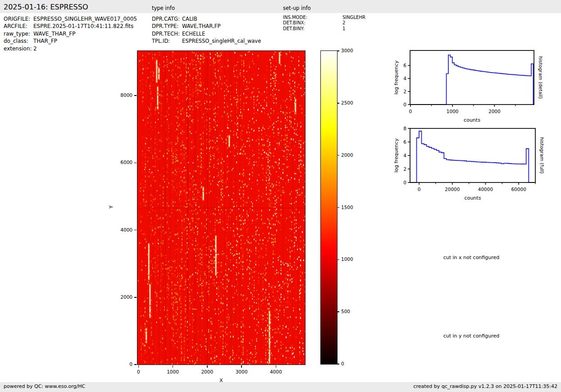  I want to click on info-row: extension:2, so click(70, 49).